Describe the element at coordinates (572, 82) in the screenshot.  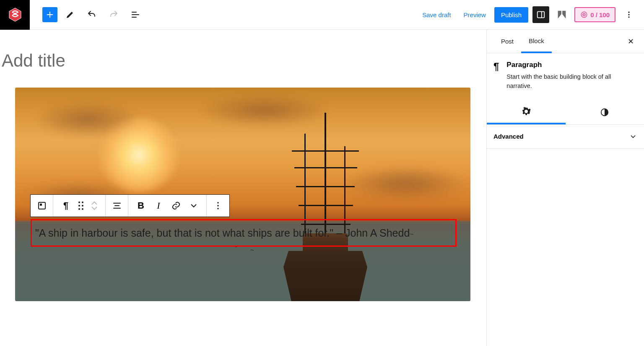
I see `block-description: Start with the basic building block of a…` at that location.